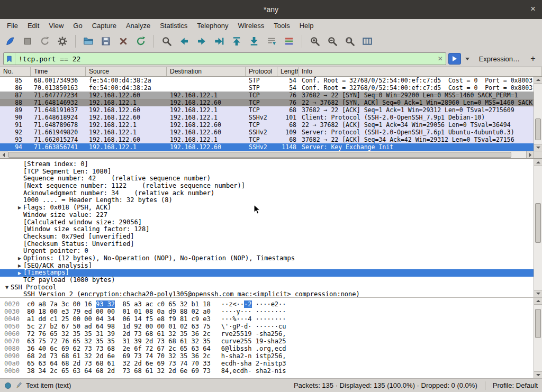 The image size is (542, 392). I want to click on reload-file-button, so click(141, 41).